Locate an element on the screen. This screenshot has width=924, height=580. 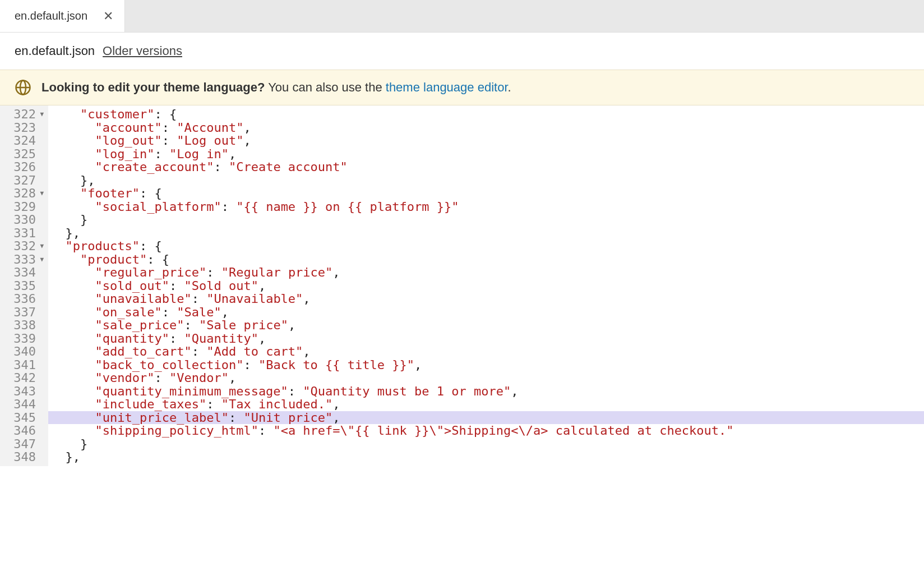
banner-message: Looking to edit your theme language? You… is located at coordinates (276, 88).